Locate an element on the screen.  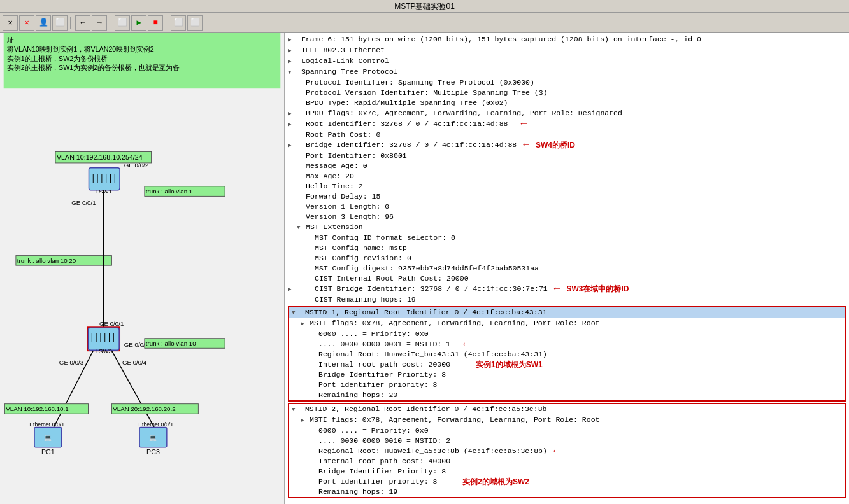
ver3-len-line: Version 3 Length: 96 is located at coordinates (567, 217).